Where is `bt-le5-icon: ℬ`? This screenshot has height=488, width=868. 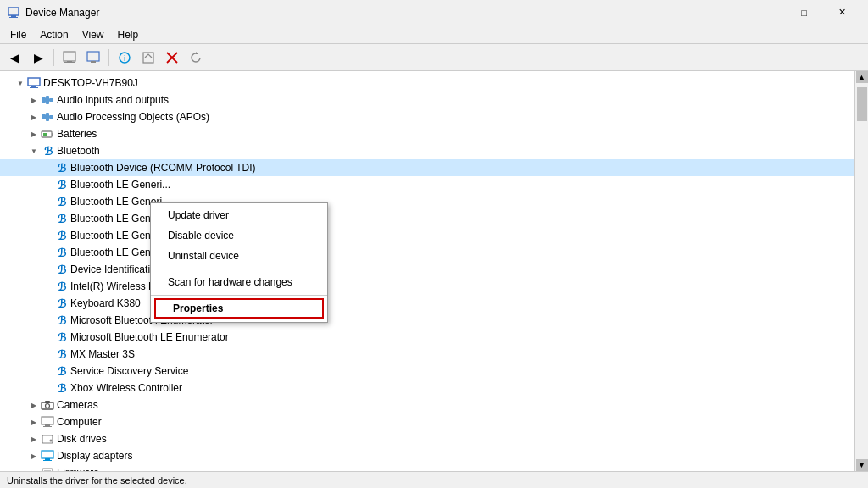
bt-le5-icon: ℬ is located at coordinates (61, 252).